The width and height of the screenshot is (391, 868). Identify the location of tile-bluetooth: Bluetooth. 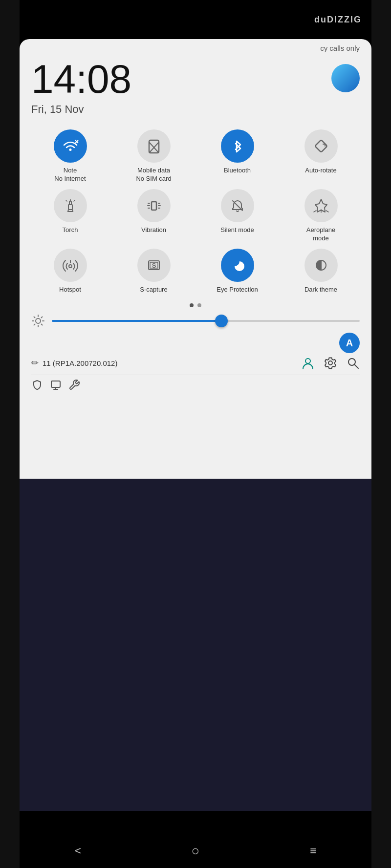
(238, 156).